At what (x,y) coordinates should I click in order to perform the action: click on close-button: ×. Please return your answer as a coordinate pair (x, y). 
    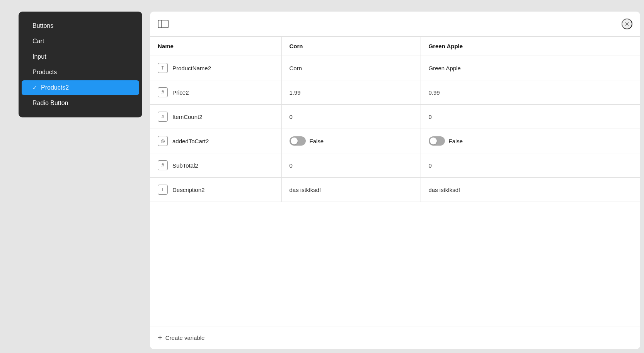
    Looking at the image, I should click on (627, 24).